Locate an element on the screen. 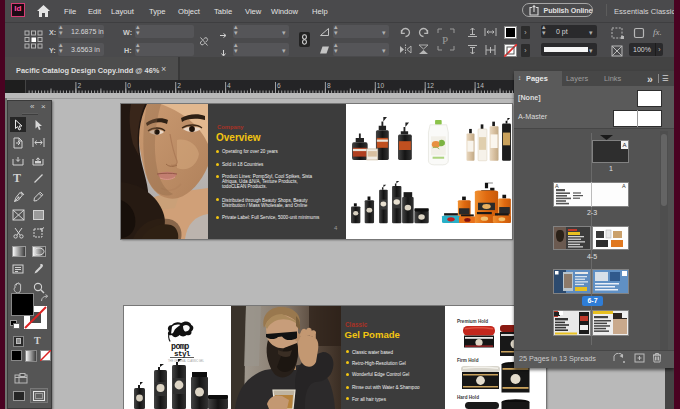  svg-text: Premium Hold is located at coordinates (472, 322).